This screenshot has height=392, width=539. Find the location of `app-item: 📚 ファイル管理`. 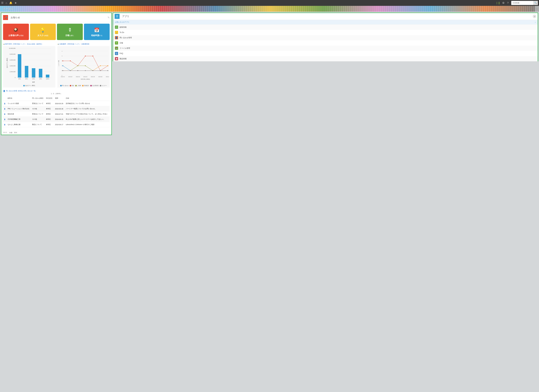

app-item: 📚 ファイル管理 is located at coordinates (325, 48).